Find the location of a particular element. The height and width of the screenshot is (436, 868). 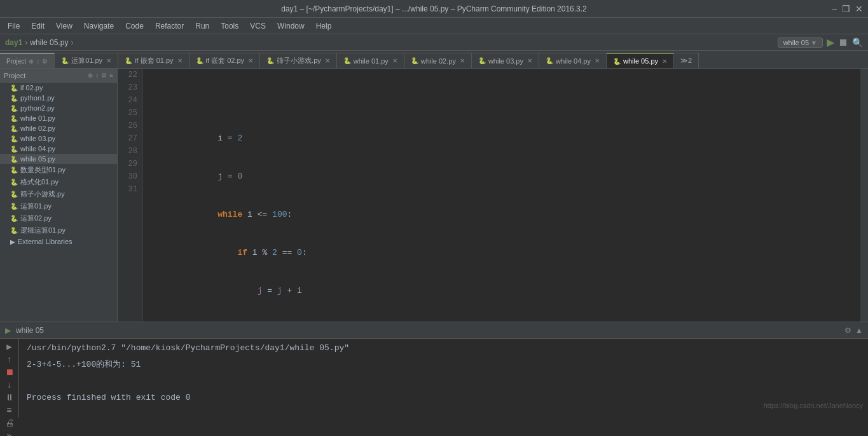

tab-while01: 🐍 while 01.py ✕ is located at coordinates (371, 60).